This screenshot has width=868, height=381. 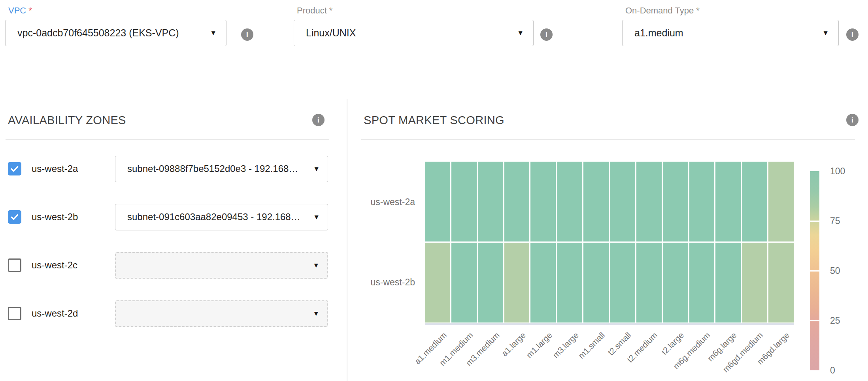 What do you see at coordinates (609, 324) in the screenshot?
I see `heatmap-x-axis-line` at bounding box center [609, 324].